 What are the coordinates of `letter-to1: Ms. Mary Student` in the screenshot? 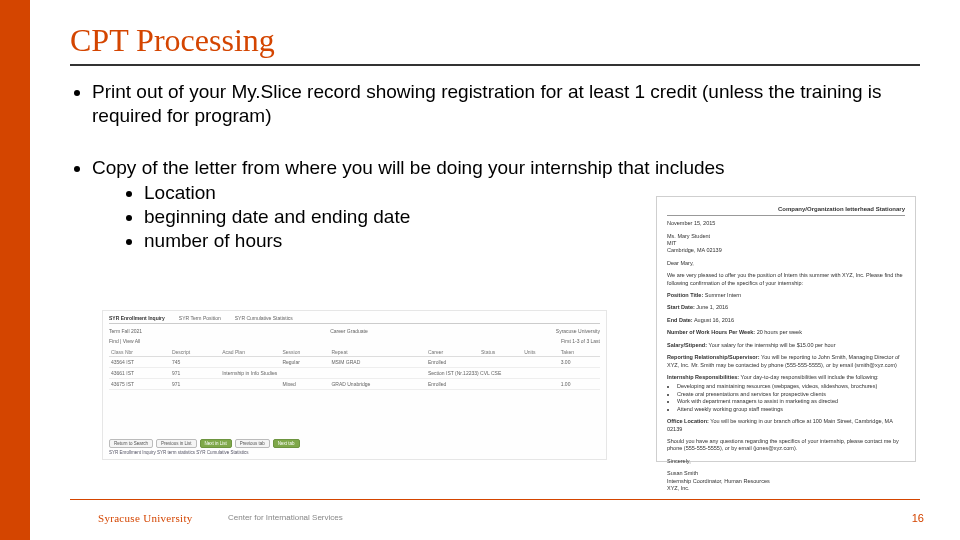 It's located at (786, 236).